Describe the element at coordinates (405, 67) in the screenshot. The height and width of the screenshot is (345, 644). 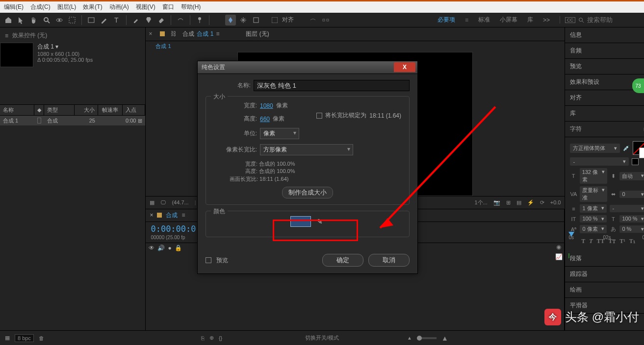
I see `dialog-close-button: X` at that location.